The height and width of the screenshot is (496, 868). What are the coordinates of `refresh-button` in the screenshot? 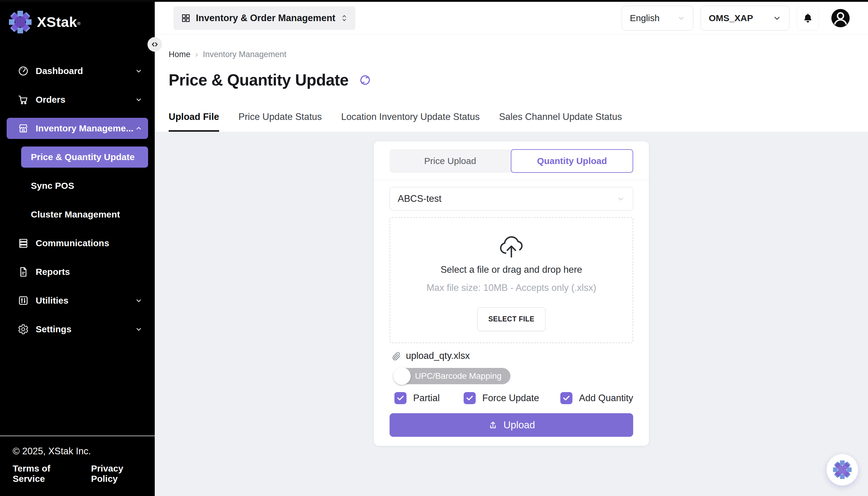 It's located at (365, 80).